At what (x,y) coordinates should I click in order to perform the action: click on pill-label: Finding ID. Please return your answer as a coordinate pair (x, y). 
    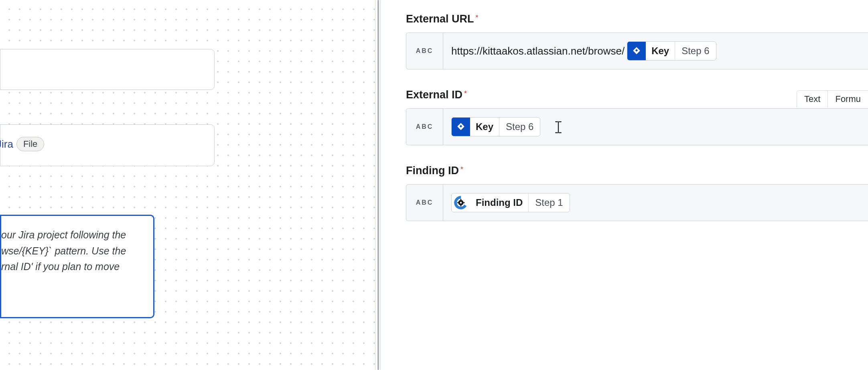
    Looking at the image, I should click on (499, 203).